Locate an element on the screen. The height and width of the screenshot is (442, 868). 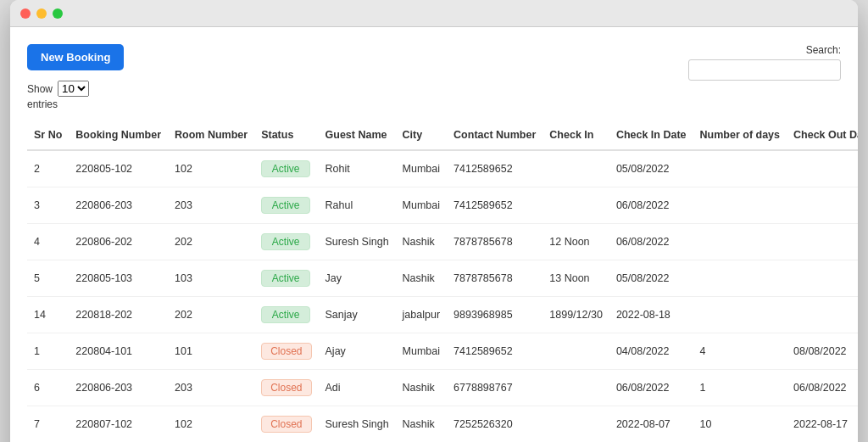
minimize-dot is located at coordinates (42, 14).